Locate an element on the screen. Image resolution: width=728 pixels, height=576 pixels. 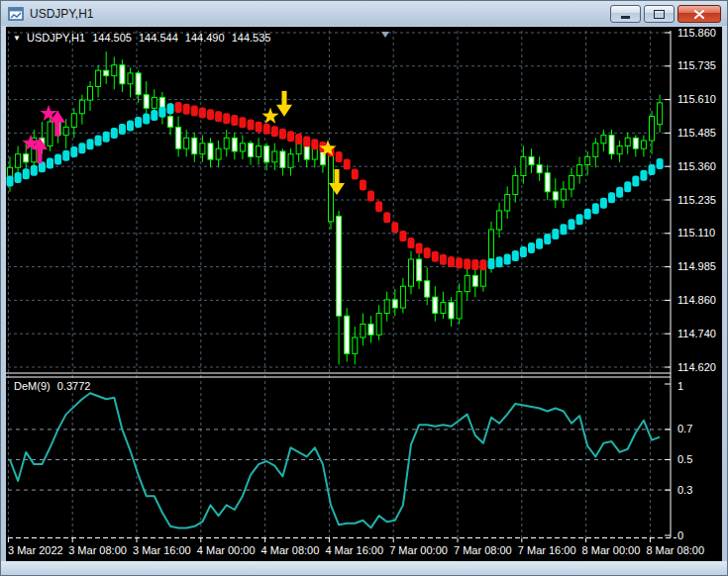
price-label: 115.110 is located at coordinates (696, 233).